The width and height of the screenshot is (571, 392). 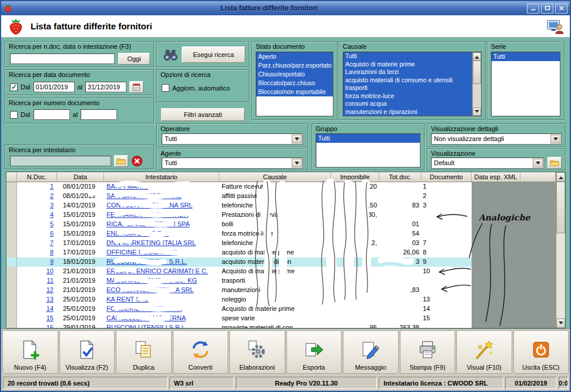 What do you see at coordinates (54, 87) in the screenshot?
I see `date-from-input` at bounding box center [54, 87].